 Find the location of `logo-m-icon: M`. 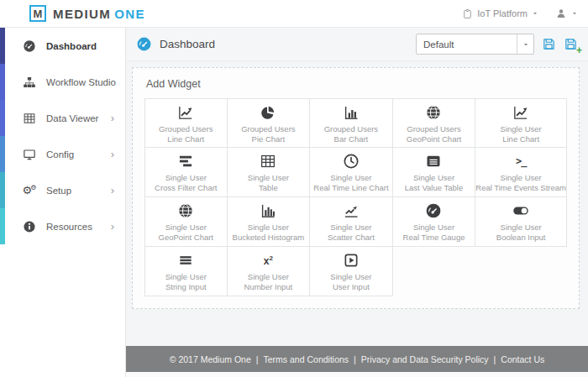

logo-m-icon: M is located at coordinates (38, 13).